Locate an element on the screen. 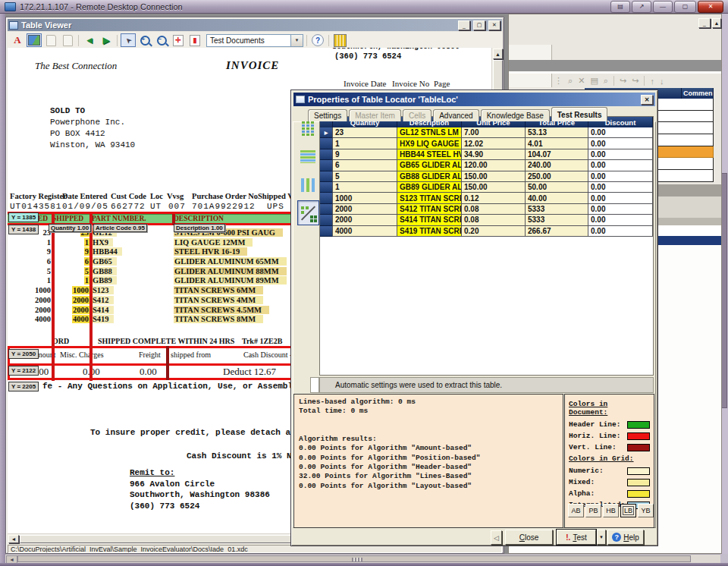 The width and height of the screenshot is (728, 566). cell-description: HBB44 STEEL HVR is located at coordinates (429, 155).